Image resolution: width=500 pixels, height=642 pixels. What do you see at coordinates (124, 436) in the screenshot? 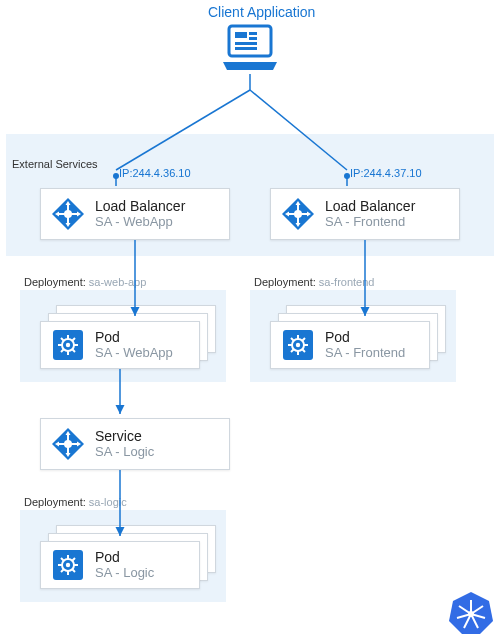
I see `card-title: Service` at bounding box center [124, 436].